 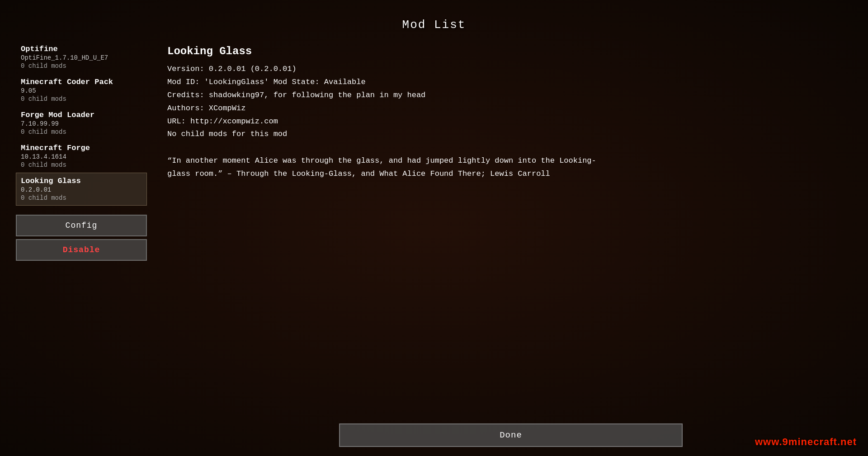 I want to click on mod-list-scroll: Optifine OptiFine_1.7.10_HD_U_E7 0 child…, so click(x=81, y=123).